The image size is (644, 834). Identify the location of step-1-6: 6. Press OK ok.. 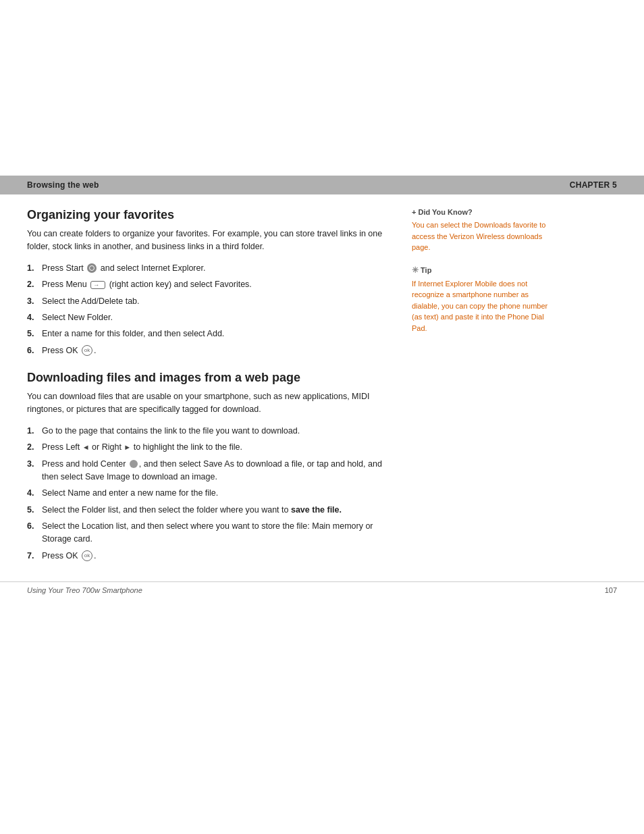
(206, 351).